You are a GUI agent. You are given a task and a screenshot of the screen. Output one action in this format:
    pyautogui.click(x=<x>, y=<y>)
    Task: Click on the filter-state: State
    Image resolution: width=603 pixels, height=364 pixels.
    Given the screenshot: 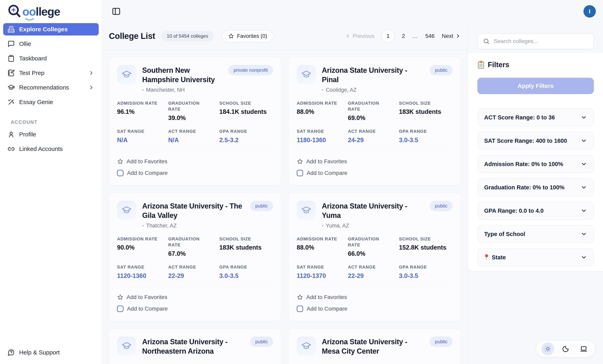 What is the action you would take?
    pyautogui.click(x=536, y=257)
    